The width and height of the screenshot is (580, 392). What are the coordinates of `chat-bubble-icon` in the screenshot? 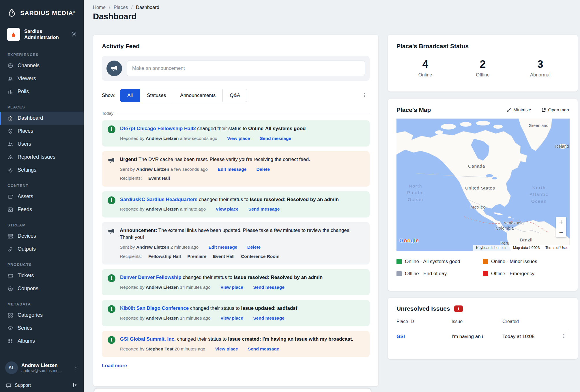 It's located at (9, 385).